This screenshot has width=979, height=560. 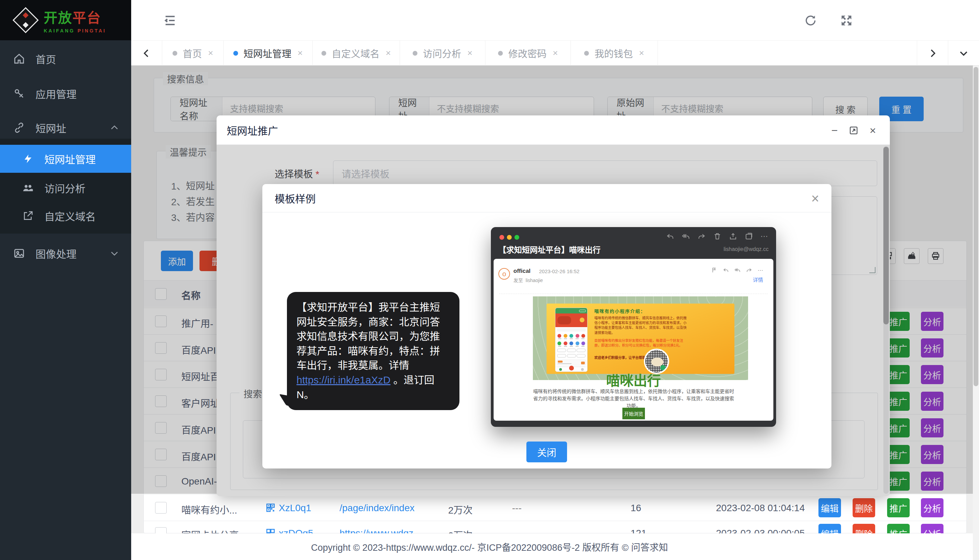 What do you see at coordinates (517, 237) in the screenshot?
I see `window-zoom-icon` at bounding box center [517, 237].